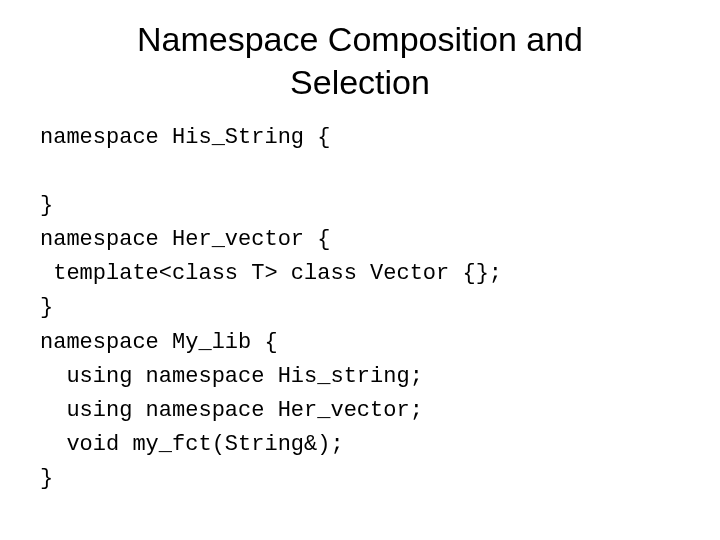  What do you see at coordinates (271, 274) in the screenshot?
I see `code-line: template<class T> class Vector {};` at bounding box center [271, 274].